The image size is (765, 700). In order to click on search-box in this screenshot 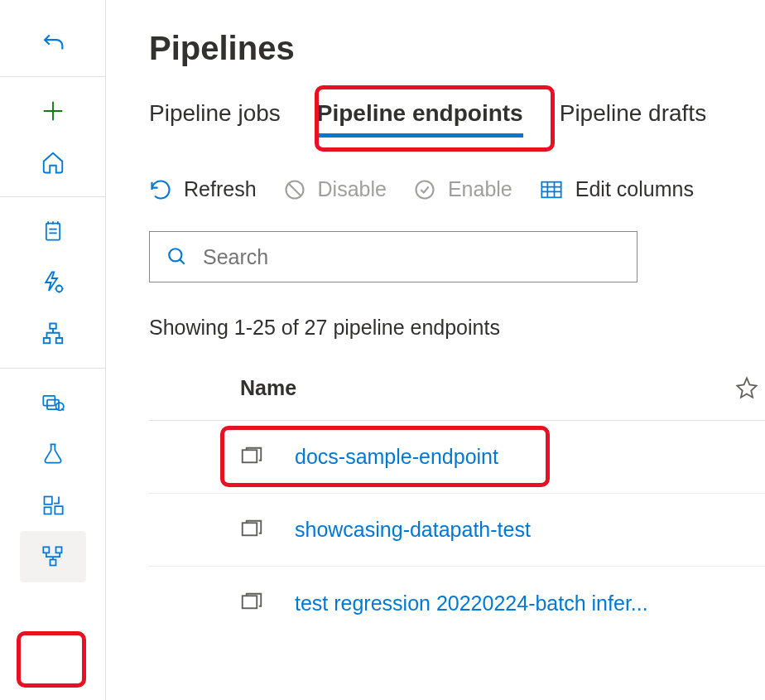, I will do `click(393, 257)`.